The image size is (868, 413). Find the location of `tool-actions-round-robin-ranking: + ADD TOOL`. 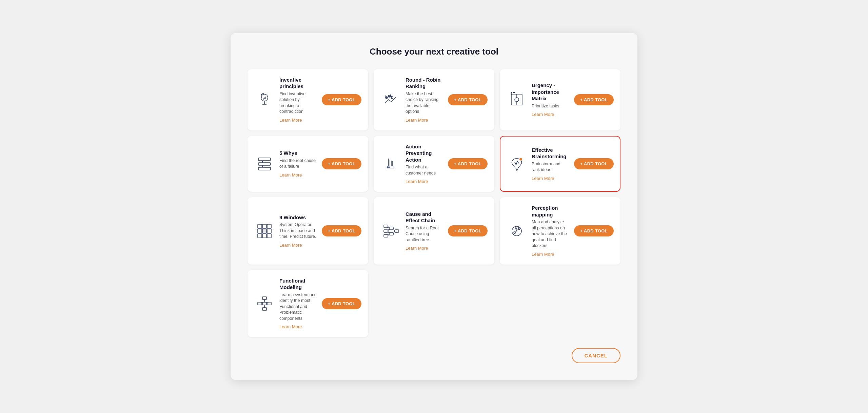

tool-actions-round-robin-ranking: + ADD TOOL is located at coordinates (468, 100).